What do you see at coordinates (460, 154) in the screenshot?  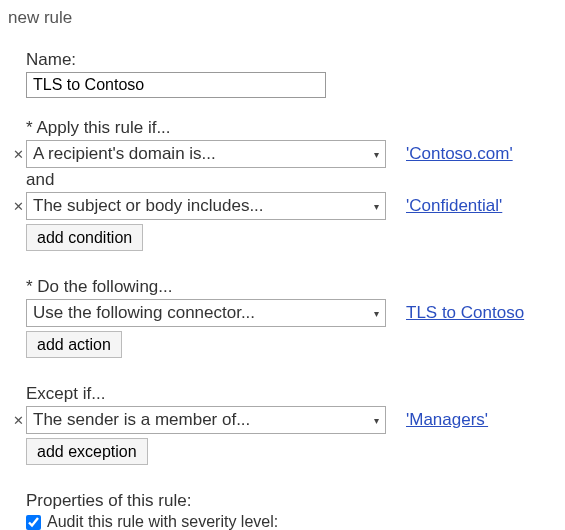 I see `condition-value-link: 'Contoso.com'` at bounding box center [460, 154].